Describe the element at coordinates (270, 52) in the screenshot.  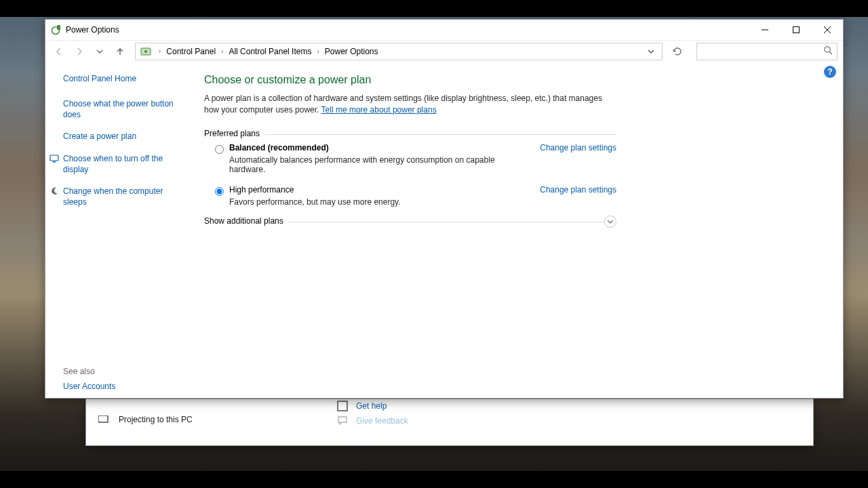
I see `crumb-all-items: All Control Panel Items` at that location.